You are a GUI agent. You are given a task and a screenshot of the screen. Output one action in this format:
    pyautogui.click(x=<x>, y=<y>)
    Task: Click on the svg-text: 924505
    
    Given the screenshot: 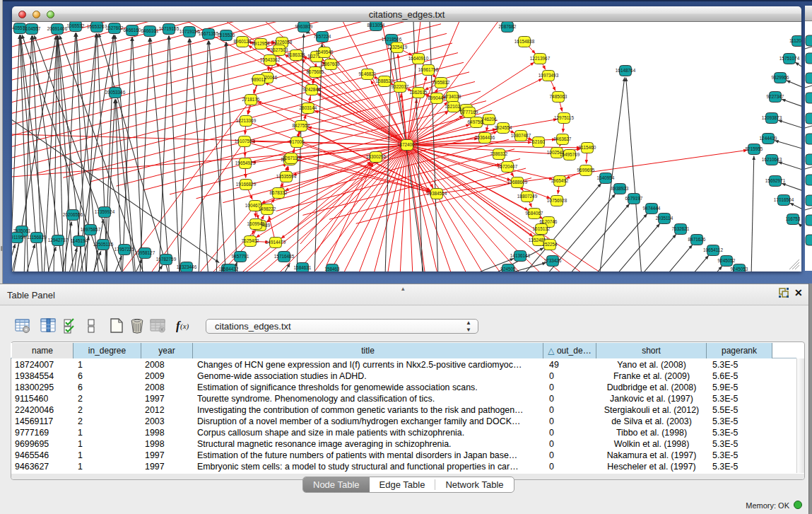 What is the action you would take?
    pyautogui.click(x=508, y=269)
    